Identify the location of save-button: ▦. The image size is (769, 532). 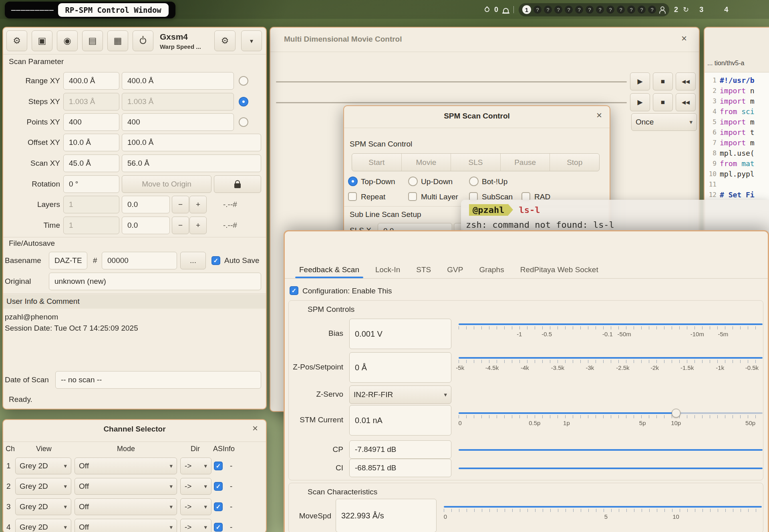
(118, 41).